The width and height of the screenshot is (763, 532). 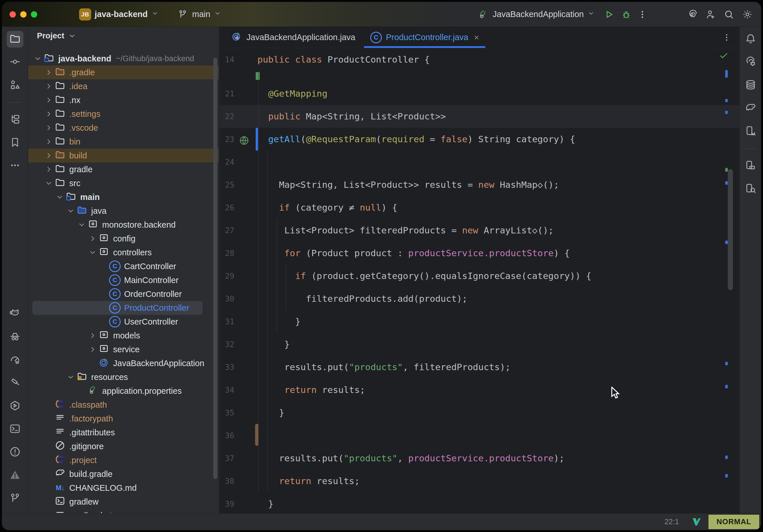 What do you see at coordinates (15, 337) in the screenshot?
I see `tool-window-incognito` at bounding box center [15, 337].